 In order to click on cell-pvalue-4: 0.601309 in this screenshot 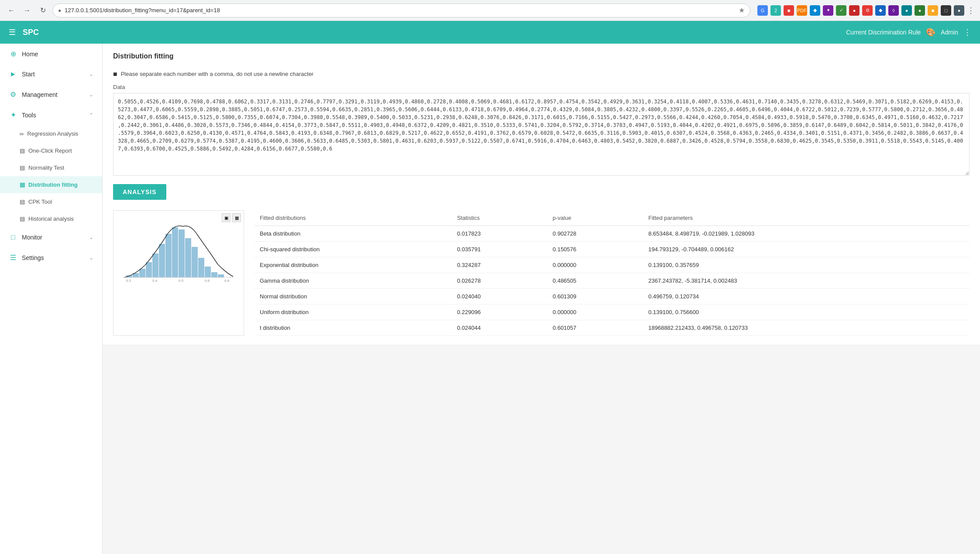, I will do `click(595, 297)`.